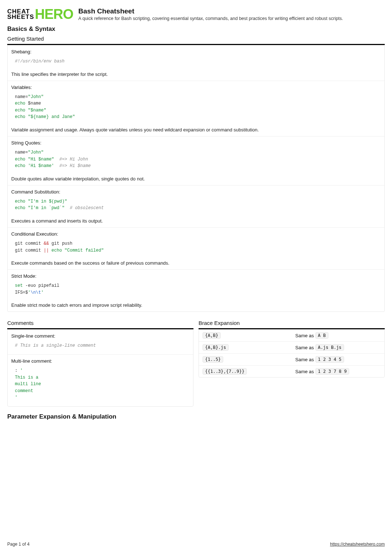 The height and width of the screenshot is (554, 392). Describe the element at coordinates (100, 342) in the screenshot. I see `card-single-comment: Single-line comment: # This is a single-…` at that location.